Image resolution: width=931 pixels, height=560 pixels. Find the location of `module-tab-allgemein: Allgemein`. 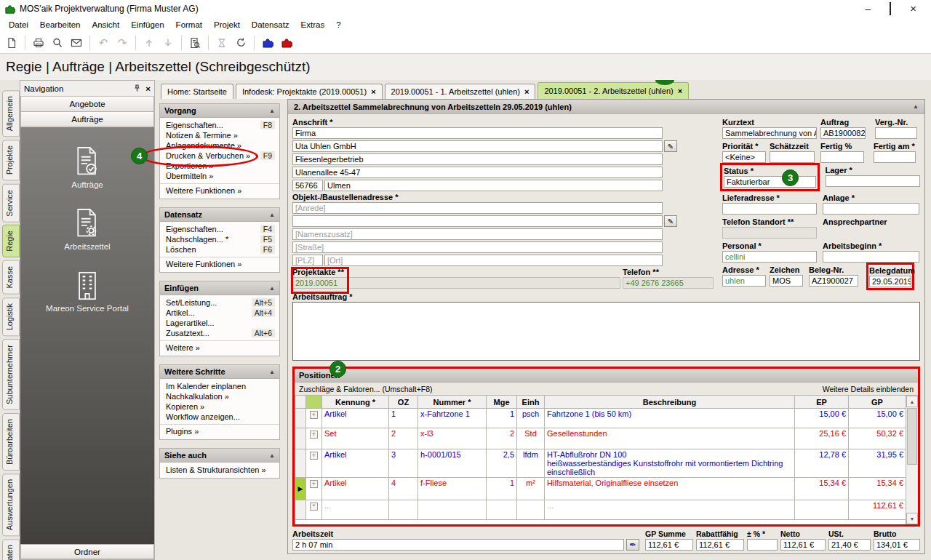

module-tab-allgemein: Allgemein is located at coordinates (11, 113).